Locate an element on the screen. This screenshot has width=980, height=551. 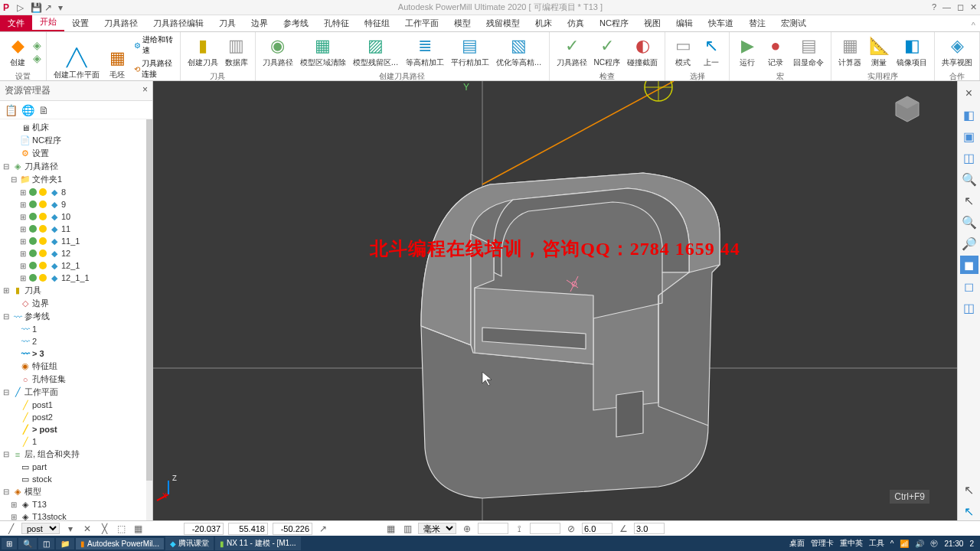
create-tool-button: ▮创建刀具 is located at coordinates (203, 52).